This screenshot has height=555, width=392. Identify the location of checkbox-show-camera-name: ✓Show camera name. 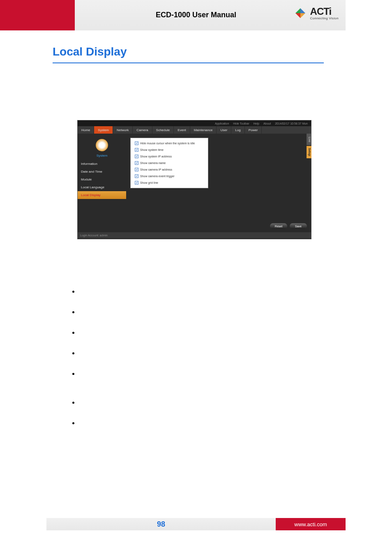
(169, 163).